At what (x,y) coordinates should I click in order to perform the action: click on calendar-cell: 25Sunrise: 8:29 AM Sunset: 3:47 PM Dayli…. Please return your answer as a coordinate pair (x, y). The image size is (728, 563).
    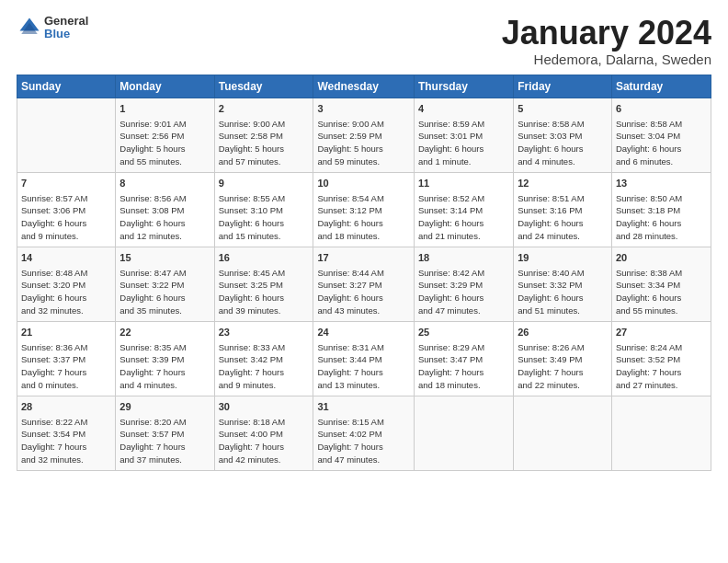
    Looking at the image, I should click on (463, 359).